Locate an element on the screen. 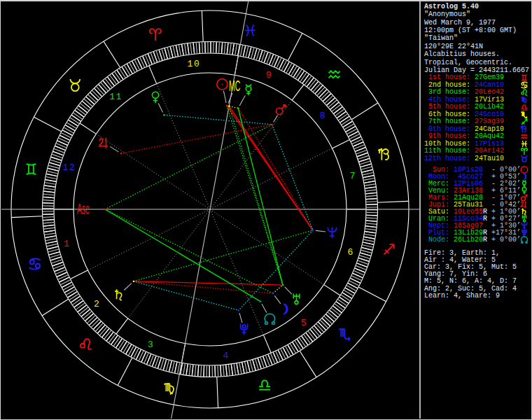 Image resolution: width=532 pixels, height=420 pixels. svg-text: MC is located at coordinates (234, 86).